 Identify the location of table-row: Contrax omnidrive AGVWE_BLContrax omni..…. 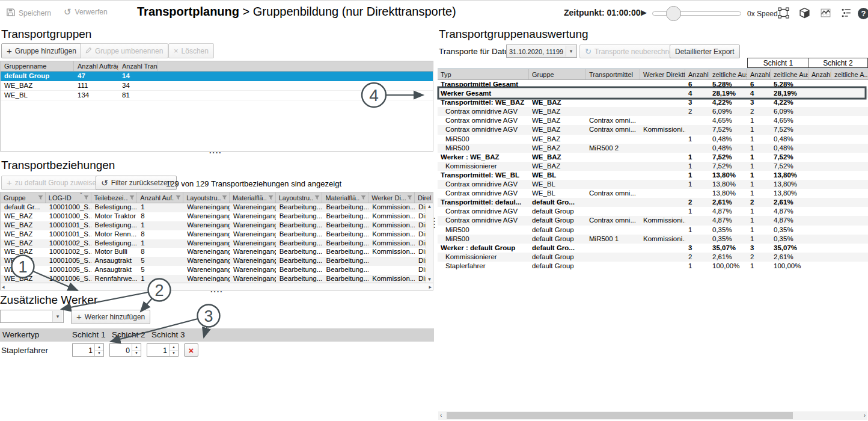
(653, 194).